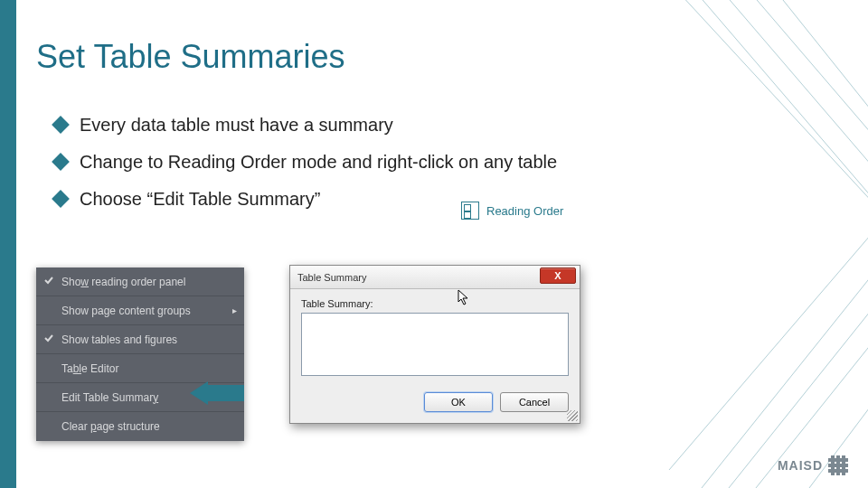 This screenshot has height=488, width=868. I want to click on table-summary-input, so click(435, 344).